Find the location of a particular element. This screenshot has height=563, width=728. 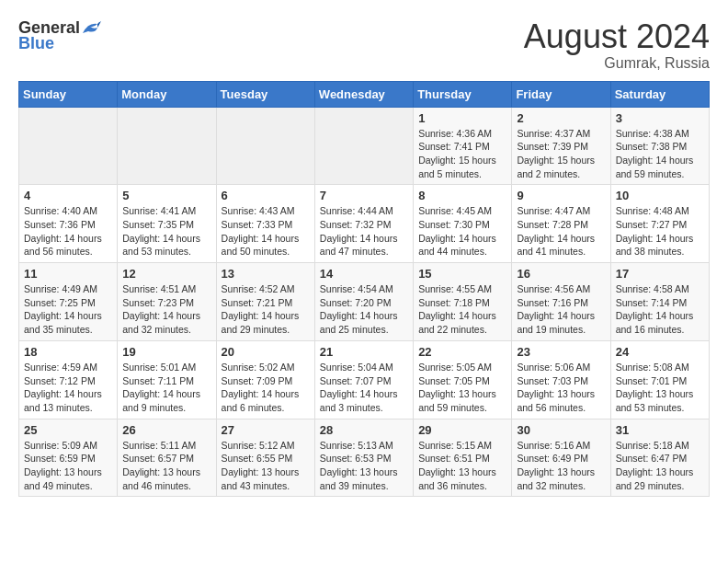

day-info: Sunrise: 5:04 AMSunset: 7:07 PMDaylight:… is located at coordinates (364, 388).